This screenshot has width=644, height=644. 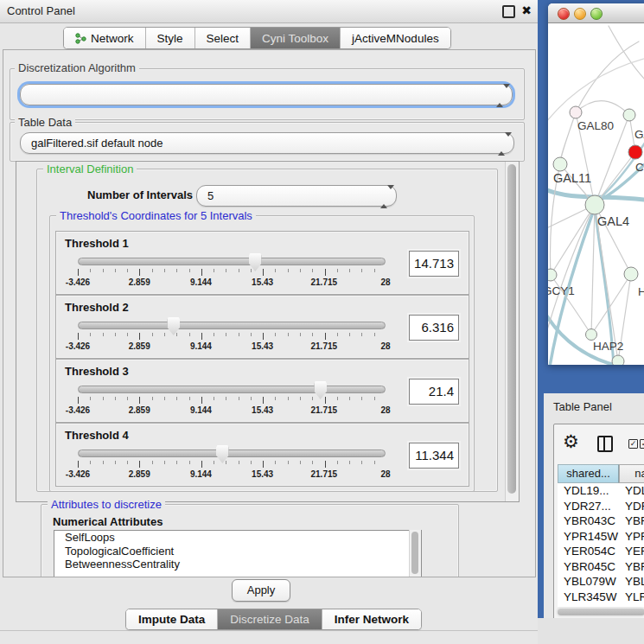 I want to click on bottom-tab-item: Discretize Data, so click(x=270, y=619).